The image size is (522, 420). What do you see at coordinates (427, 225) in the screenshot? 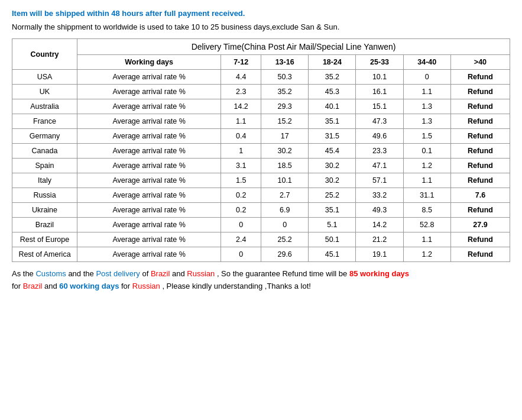
I see `rate-value: 52.8` at bounding box center [427, 225].